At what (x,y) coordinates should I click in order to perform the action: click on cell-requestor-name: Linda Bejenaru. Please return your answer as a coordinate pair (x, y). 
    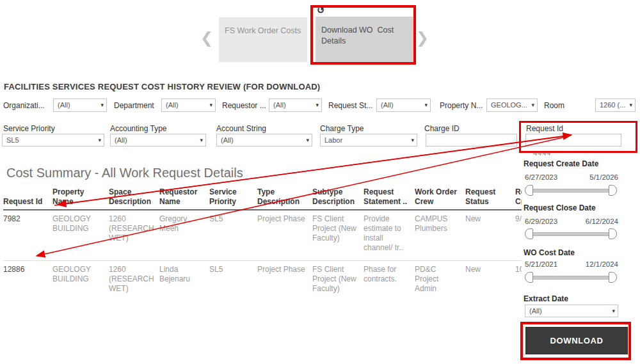
    Looking at the image, I should click on (184, 280).